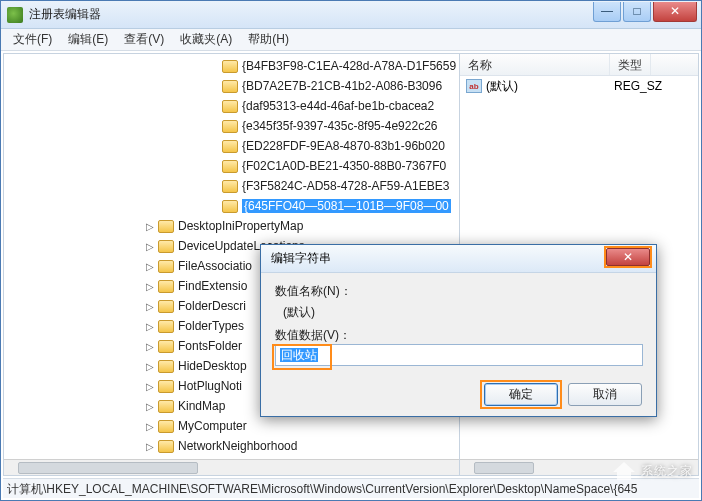 This screenshot has height=501, width=702. I want to click on value-name: (默认), so click(550, 86).